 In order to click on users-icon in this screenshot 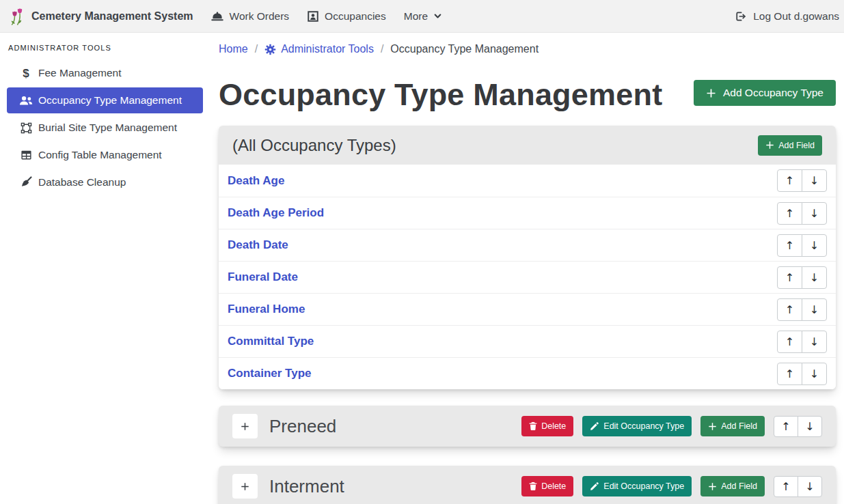, I will do `click(26, 101)`.